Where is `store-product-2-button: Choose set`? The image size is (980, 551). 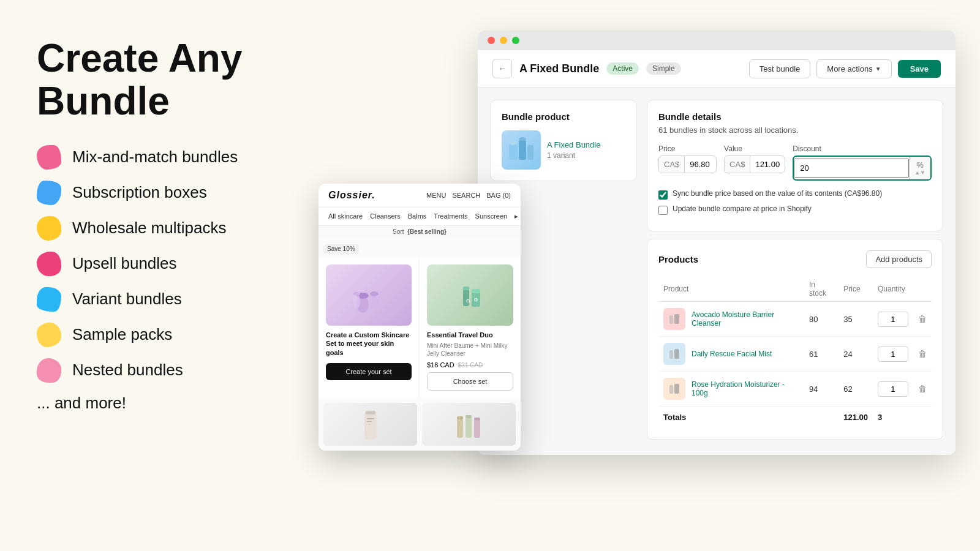 store-product-2-button: Choose set is located at coordinates (470, 381).